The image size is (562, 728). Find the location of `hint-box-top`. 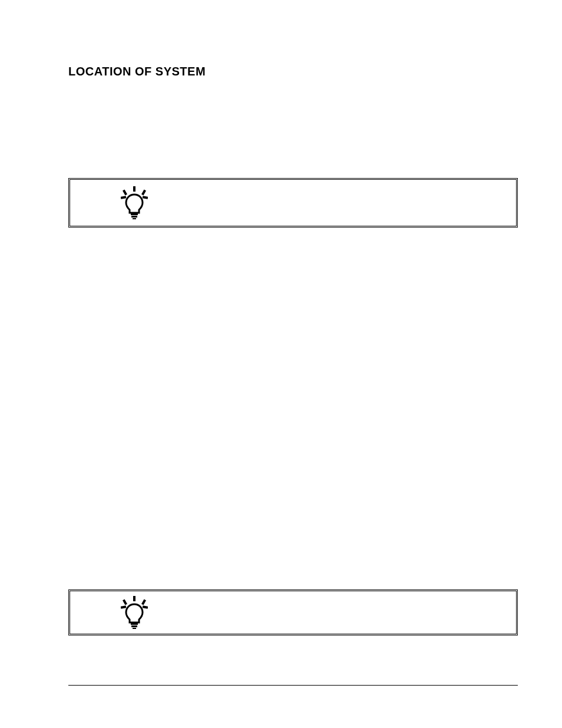

hint-box-top is located at coordinates (293, 203).